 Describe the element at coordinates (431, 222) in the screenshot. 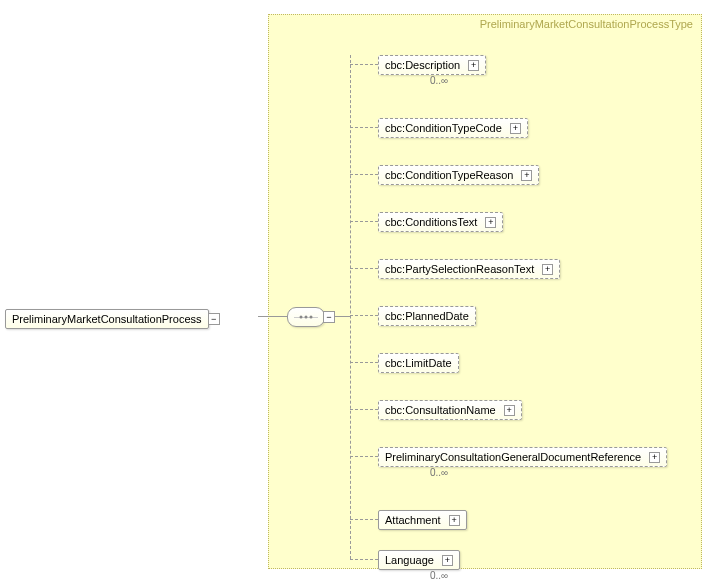

I see `element-label: cbc:ConditionsText` at that location.